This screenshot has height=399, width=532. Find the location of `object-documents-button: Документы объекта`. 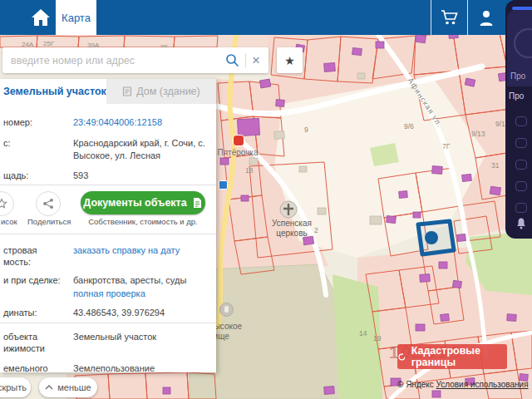

object-documents-button: Документы объекта is located at coordinates (143, 203).